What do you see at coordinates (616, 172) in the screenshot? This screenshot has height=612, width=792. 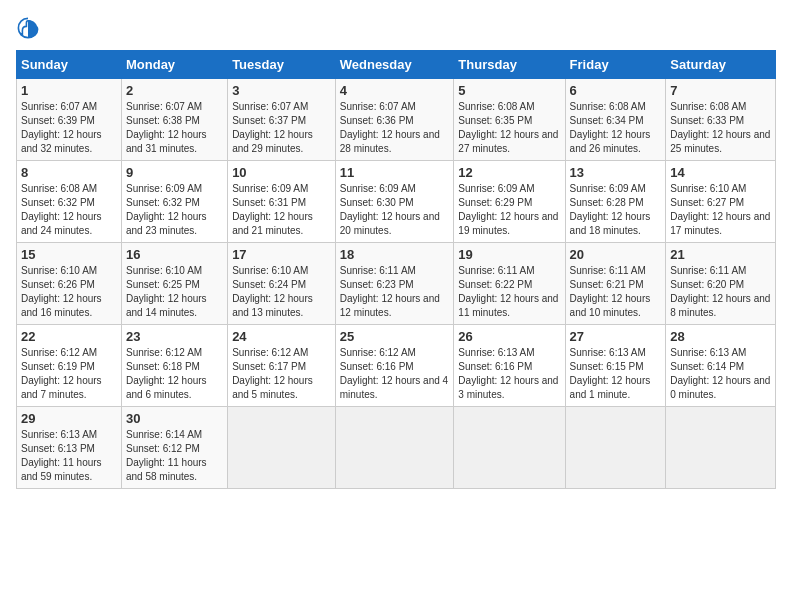 I see `day-number: 13` at bounding box center [616, 172].